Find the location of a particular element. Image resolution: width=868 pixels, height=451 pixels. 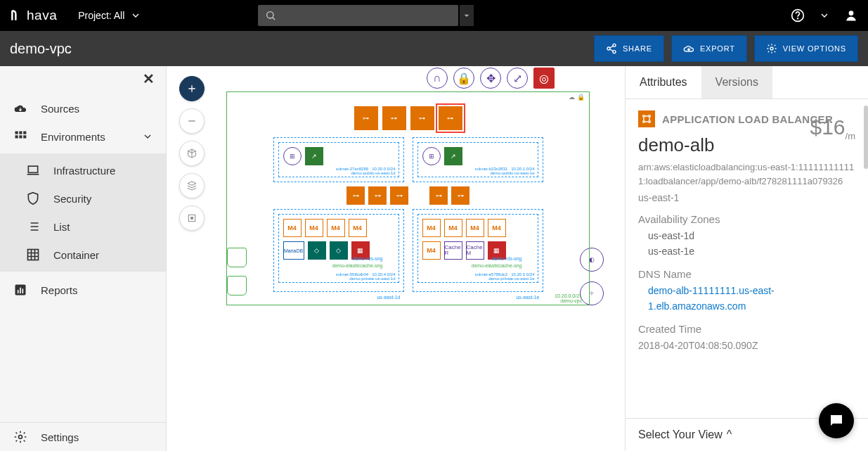

sidebar-item-reports: Reports is located at coordinates (83, 290).